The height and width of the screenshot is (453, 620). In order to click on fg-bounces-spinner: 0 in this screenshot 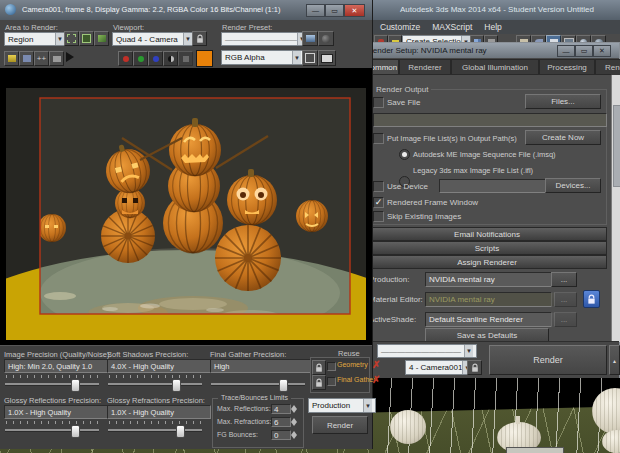, I will do `click(285, 435)`.